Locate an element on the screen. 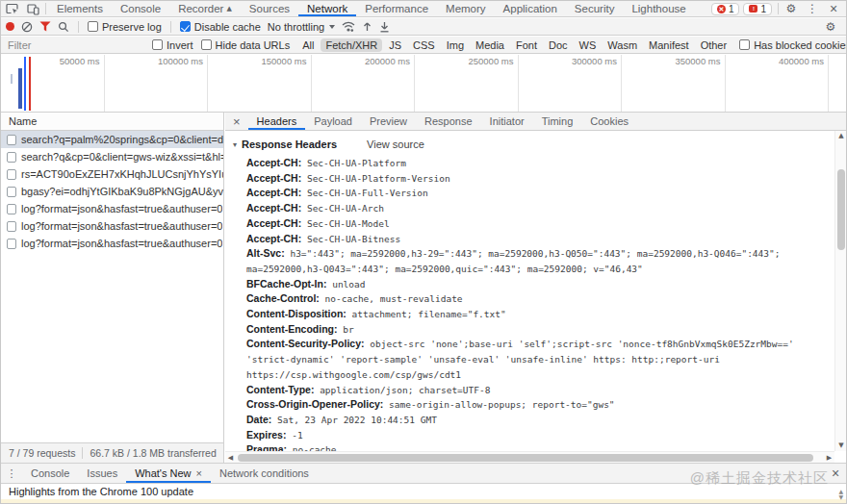  details-tab-preview: Preview is located at coordinates (389, 121).